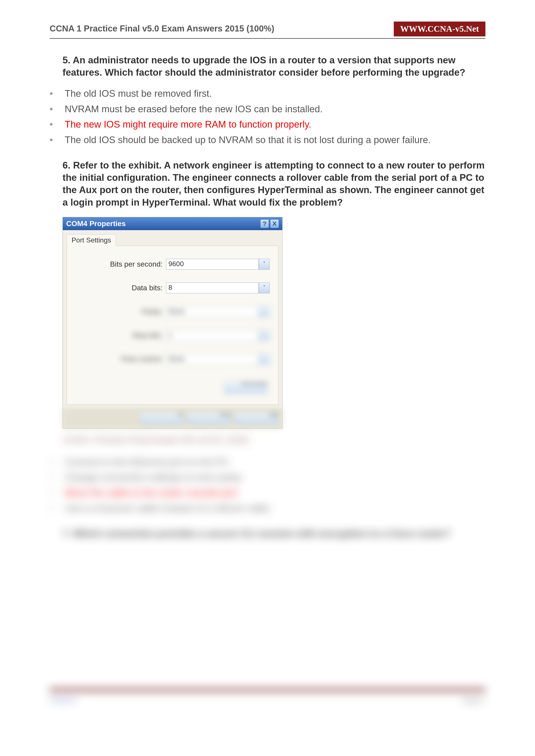 The width and height of the screenshot is (535, 756). I want to click on q5-answer-2: The new IOS might require more RAM to fu…, so click(268, 124).